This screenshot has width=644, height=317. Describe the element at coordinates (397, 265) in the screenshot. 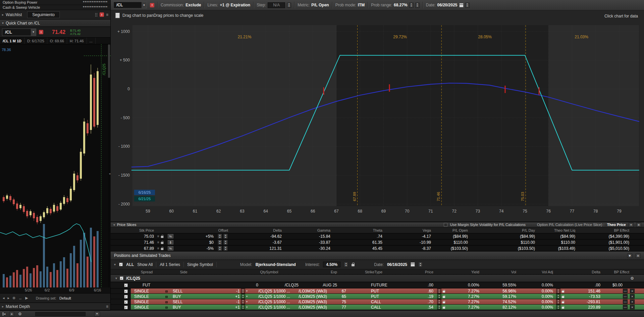

I see `date-value: 06/16/2025` at that location.